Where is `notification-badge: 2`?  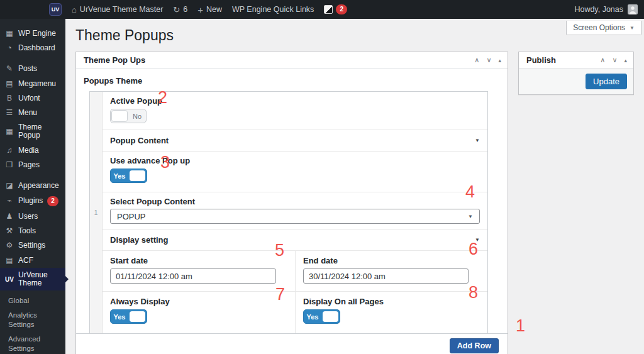 notification-badge: 2 is located at coordinates (341, 9).